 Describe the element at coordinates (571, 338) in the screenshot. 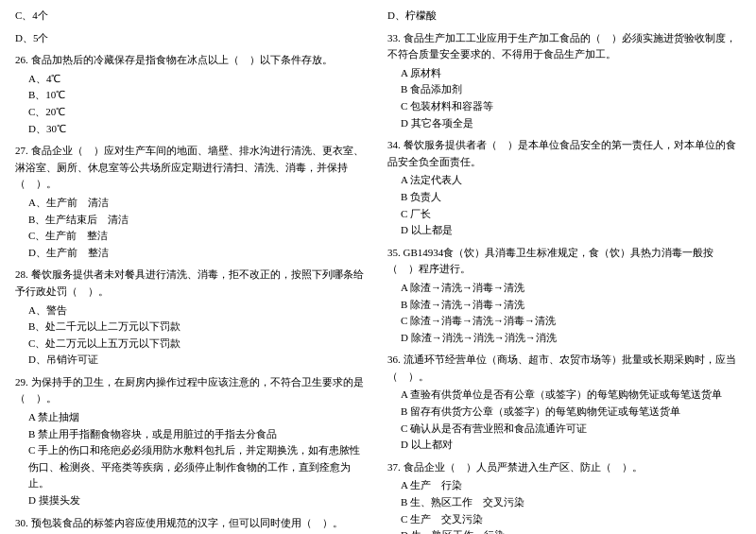

I see `q35-opt-d: D 除渣→消洗→消洗→消洗→消洗` at that location.